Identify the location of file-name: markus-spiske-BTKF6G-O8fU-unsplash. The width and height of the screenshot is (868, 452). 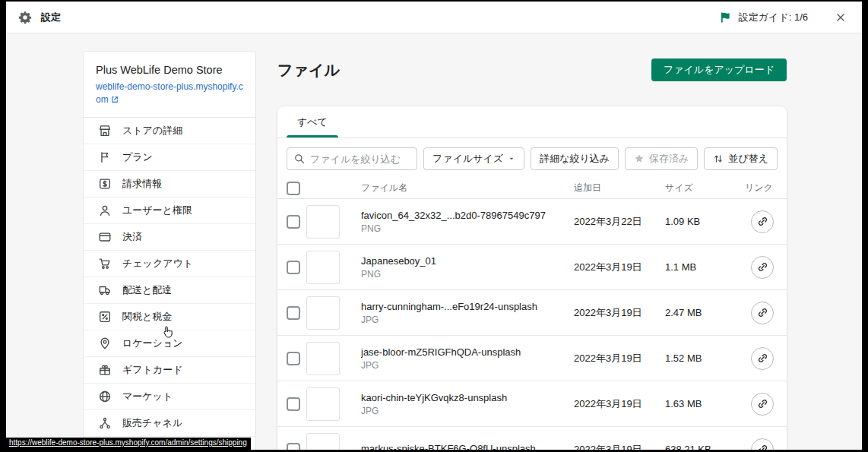
(467, 447).